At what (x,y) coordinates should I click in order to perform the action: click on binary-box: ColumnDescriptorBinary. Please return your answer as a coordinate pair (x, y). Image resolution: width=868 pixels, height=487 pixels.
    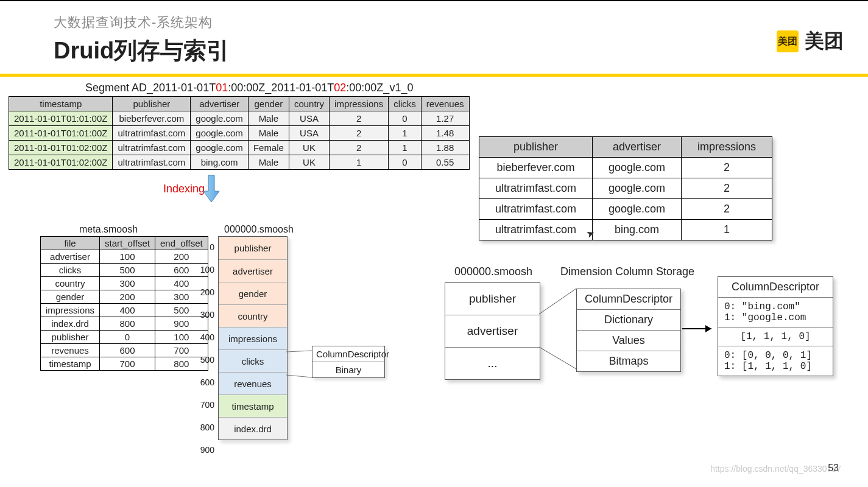
    Looking at the image, I should click on (348, 362).